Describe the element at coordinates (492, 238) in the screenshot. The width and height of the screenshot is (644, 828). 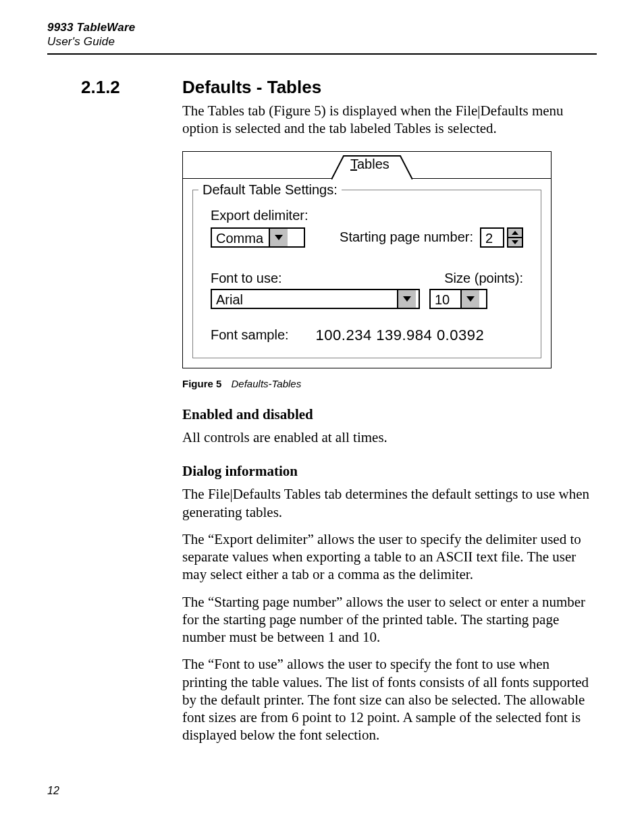
I see `starting-page-input: 2` at that location.